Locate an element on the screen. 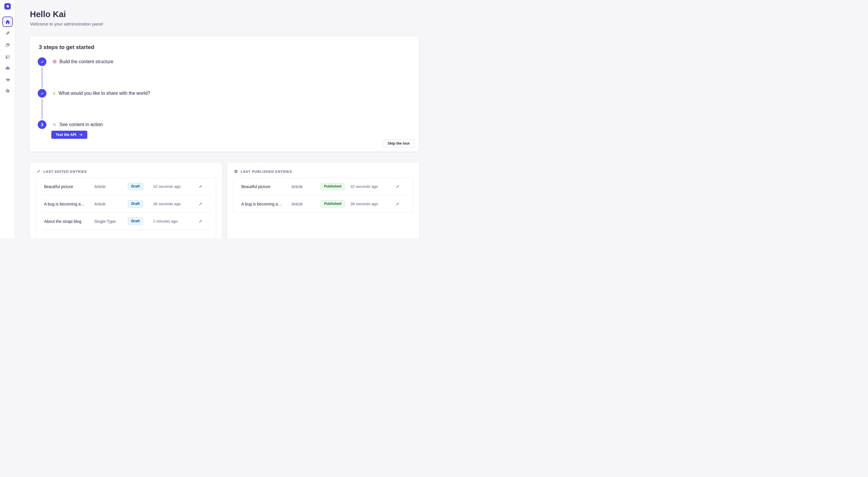 Image resolution: width=868 pixels, height=477 pixels. last-edited-table: Beautiful picture Article Draft 32 secon… is located at coordinates (126, 208).